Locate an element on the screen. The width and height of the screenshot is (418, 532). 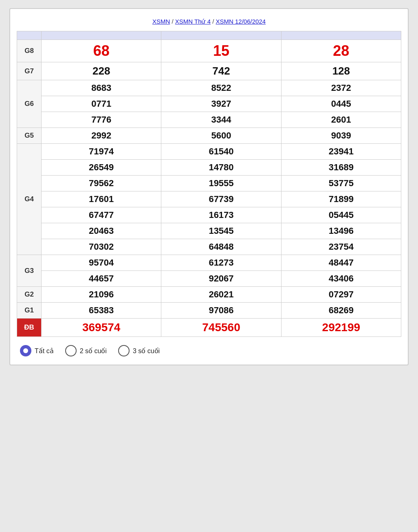
row-value: 28 is located at coordinates (341, 51).